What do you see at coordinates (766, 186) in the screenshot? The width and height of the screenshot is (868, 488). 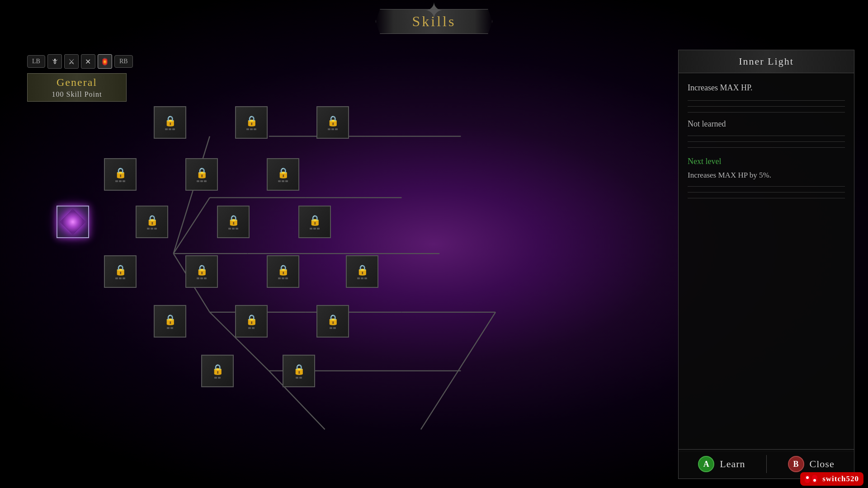 I see `divider7` at bounding box center [766, 186].